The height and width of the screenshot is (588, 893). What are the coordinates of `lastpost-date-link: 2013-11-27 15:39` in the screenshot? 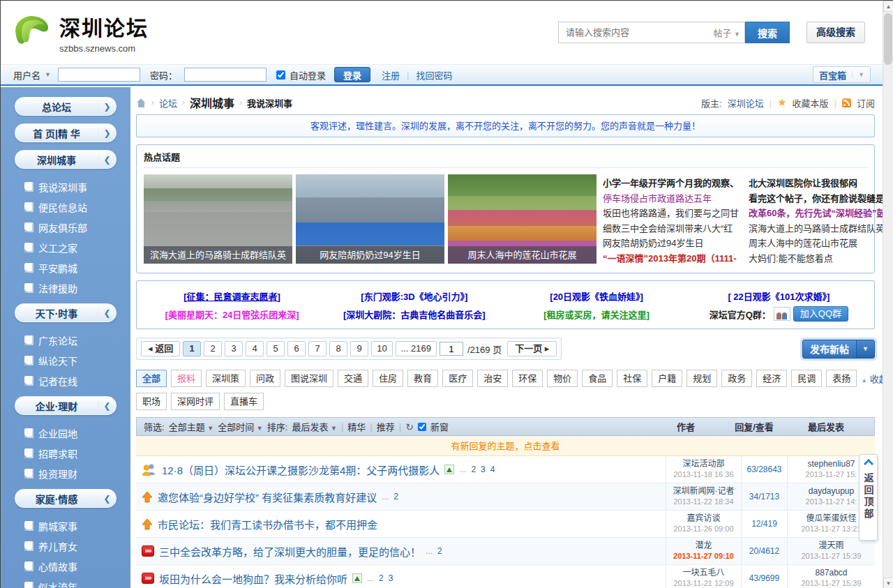 It's located at (831, 557).